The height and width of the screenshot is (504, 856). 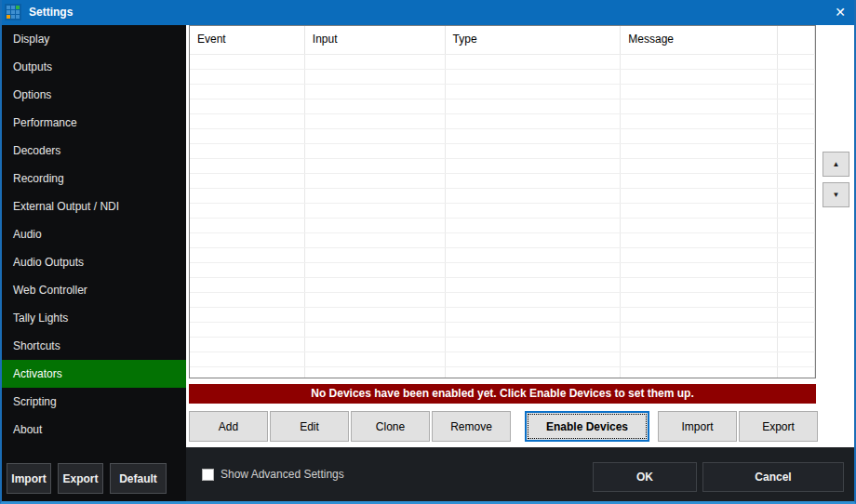 I want to click on sidebar-export-button: Export, so click(x=80, y=478).